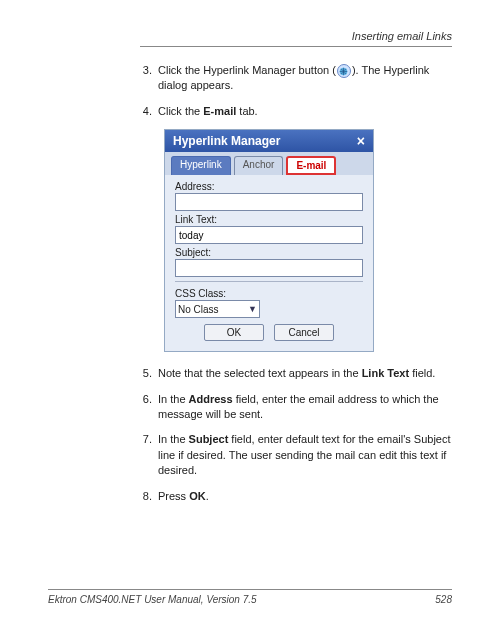  Describe the element at coordinates (296, 374) in the screenshot. I see `step-5: 5. Note that the selected text appears i…` at that location.